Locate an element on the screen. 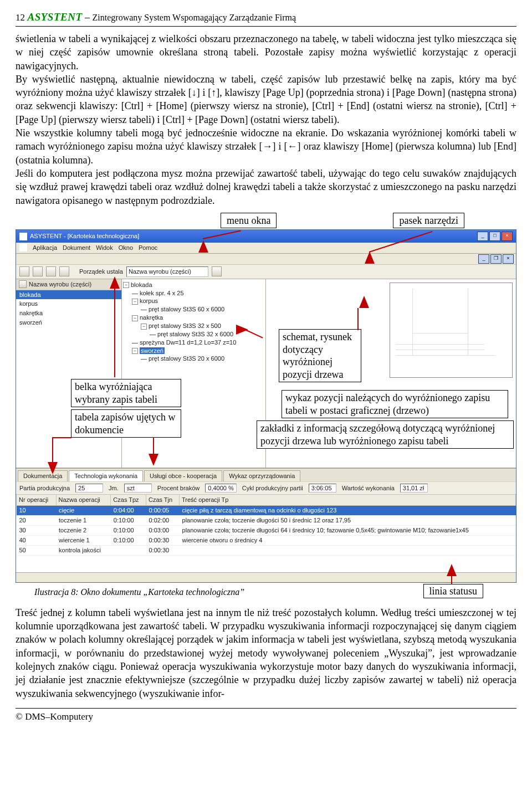  list-item: korpus is located at coordinates (69, 304).